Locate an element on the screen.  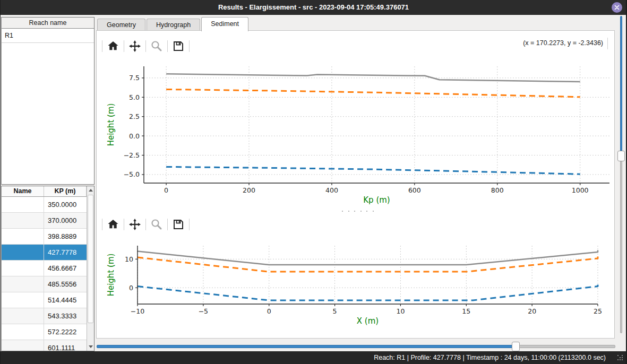
time-slider-handle is located at coordinates (516, 346).